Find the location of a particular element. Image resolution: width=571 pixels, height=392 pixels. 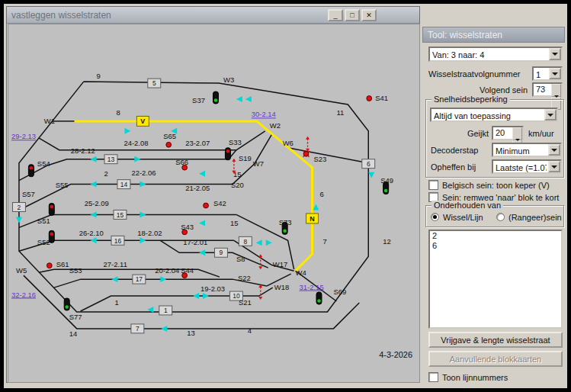

list-item: 6 is located at coordinates (496, 246).